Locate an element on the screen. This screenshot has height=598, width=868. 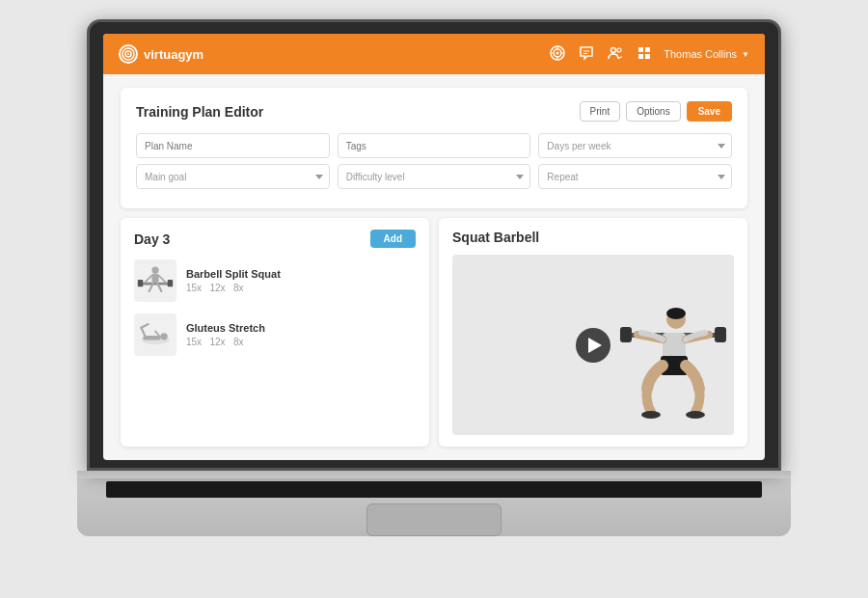
exercise-name-1: Barbell Split Squat is located at coordinates (301, 274).